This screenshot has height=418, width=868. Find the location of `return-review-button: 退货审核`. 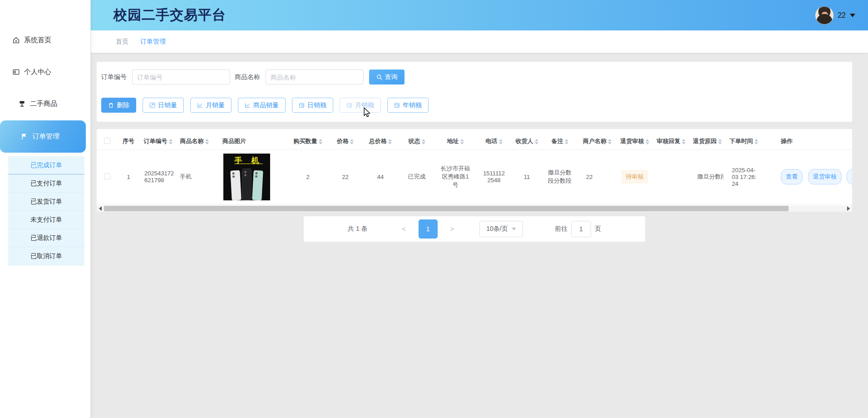

return-review-button: 退货审核 is located at coordinates (825, 177).